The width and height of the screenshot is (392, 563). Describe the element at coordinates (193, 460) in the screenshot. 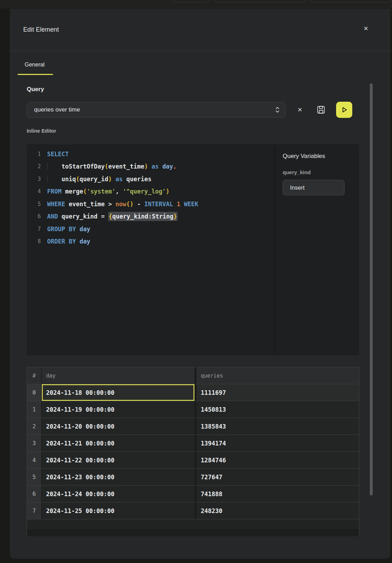

I see `table-row: 42024-11-22 00:00:001284746` at that location.